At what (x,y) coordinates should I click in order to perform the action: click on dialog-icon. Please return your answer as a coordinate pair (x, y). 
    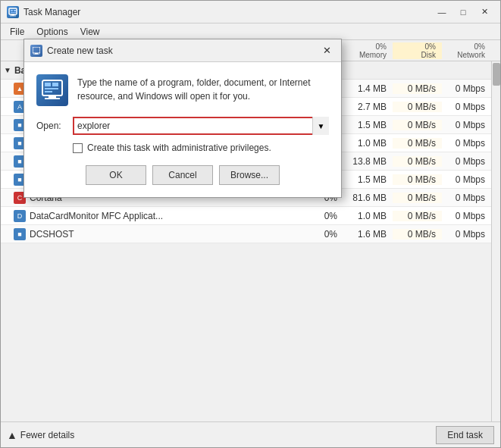
    Looking at the image, I should click on (36, 51).